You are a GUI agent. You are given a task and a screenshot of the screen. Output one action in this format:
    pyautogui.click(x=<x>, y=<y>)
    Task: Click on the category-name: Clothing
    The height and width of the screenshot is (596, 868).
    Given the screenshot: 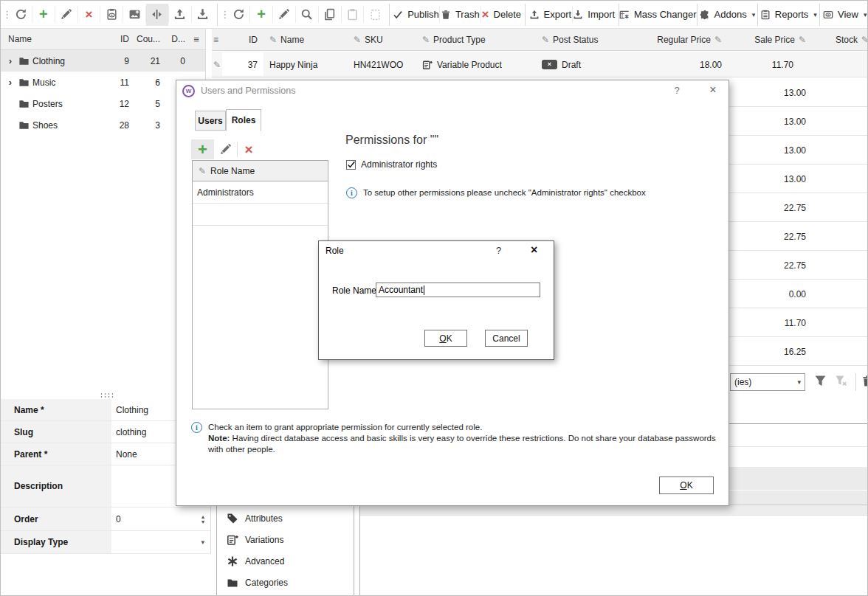 What is the action you would take?
    pyautogui.click(x=49, y=61)
    